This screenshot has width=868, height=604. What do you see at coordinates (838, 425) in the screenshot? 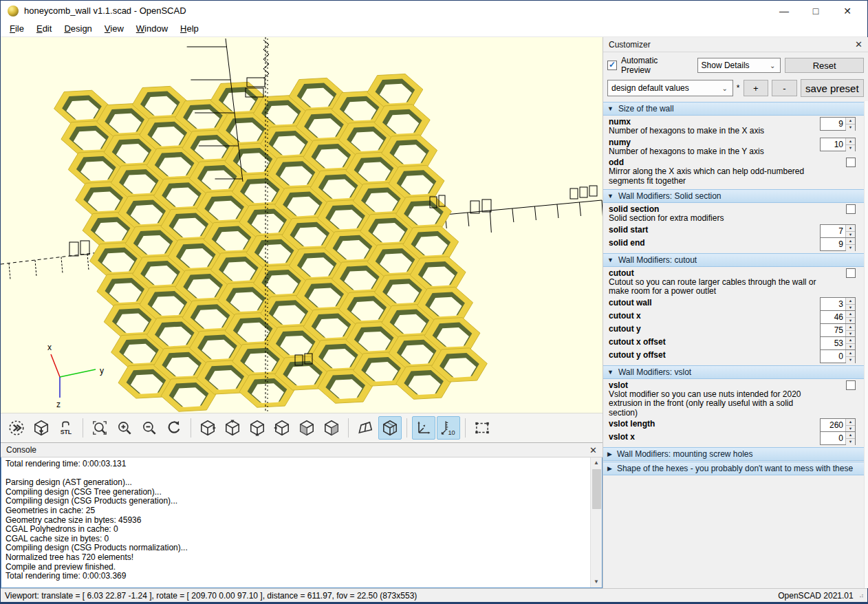
I see `vslot-length-spinbox: 260▲▼` at bounding box center [838, 425].